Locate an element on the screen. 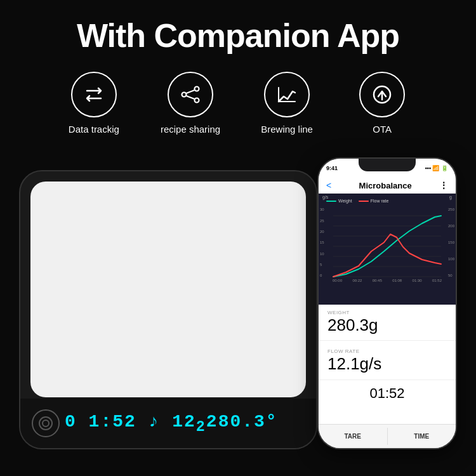  weight-value: 280.3g is located at coordinates (387, 325).